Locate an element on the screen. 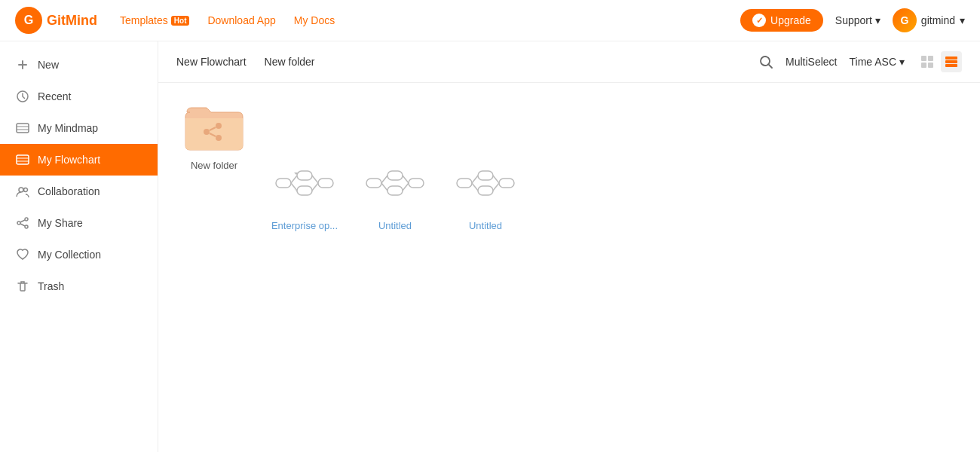 Image resolution: width=980 pixels, height=452 pixels. new-folder-button: New folder is located at coordinates (289, 62).